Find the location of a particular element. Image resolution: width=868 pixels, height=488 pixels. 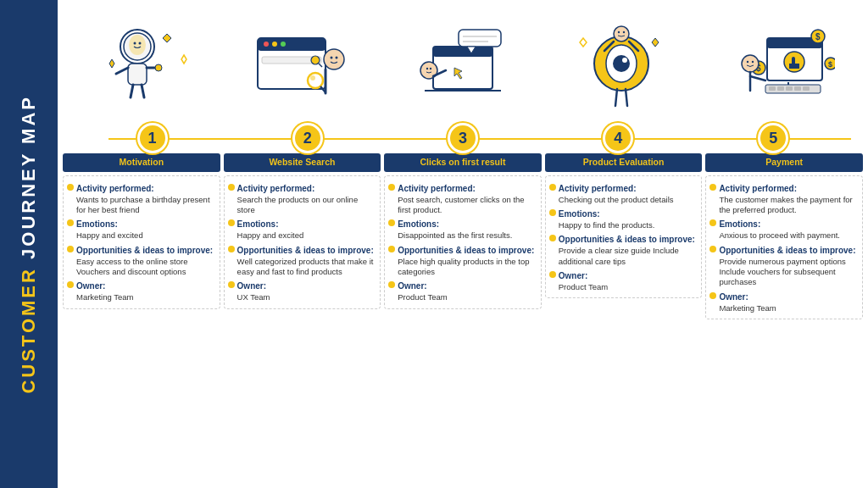

owner-title-2: Owner: is located at coordinates (303, 286).